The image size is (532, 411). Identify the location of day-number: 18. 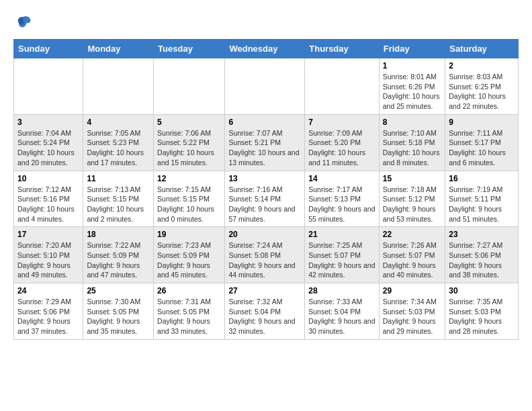
(118, 234).